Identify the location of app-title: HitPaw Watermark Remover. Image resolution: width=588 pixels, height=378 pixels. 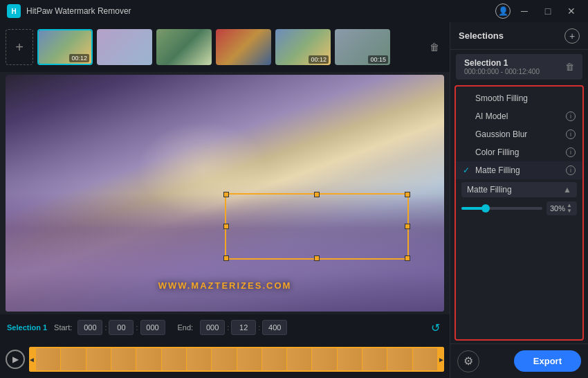
(79, 11).